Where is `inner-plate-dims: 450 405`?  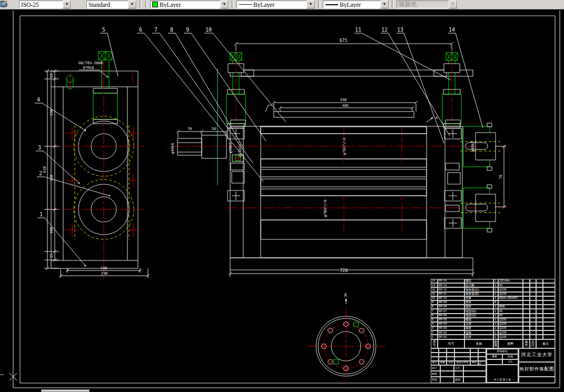 inner-plate-dims: 450 405 is located at coordinates (341, 107).